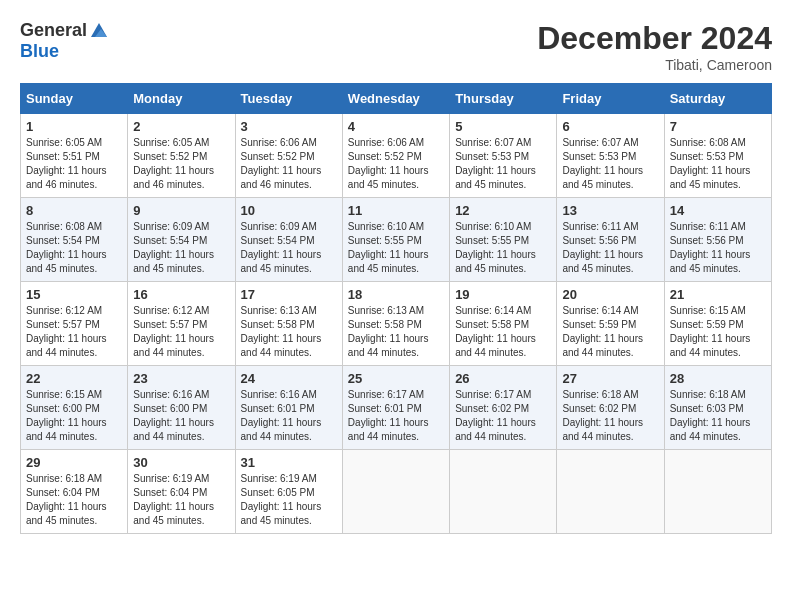 This screenshot has height=612, width=792. I want to click on header-wednesday: Wednesday, so click(396, 99).